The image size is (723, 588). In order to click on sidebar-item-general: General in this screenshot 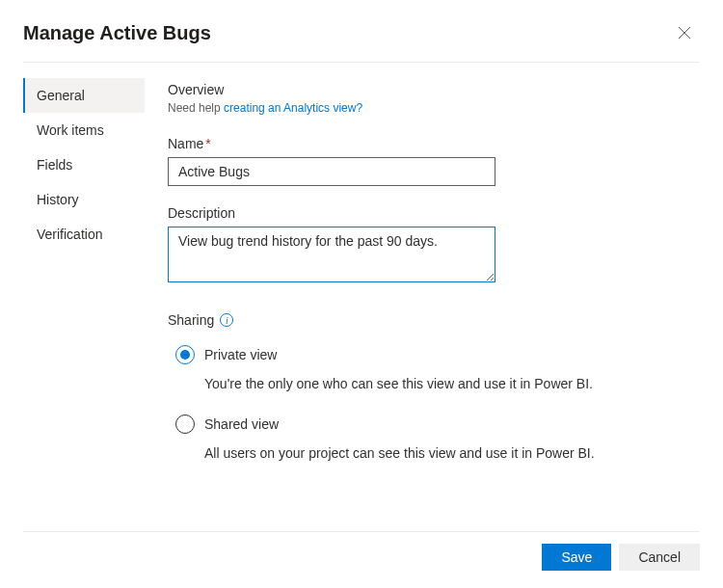, I will do `click(84, 95)`.